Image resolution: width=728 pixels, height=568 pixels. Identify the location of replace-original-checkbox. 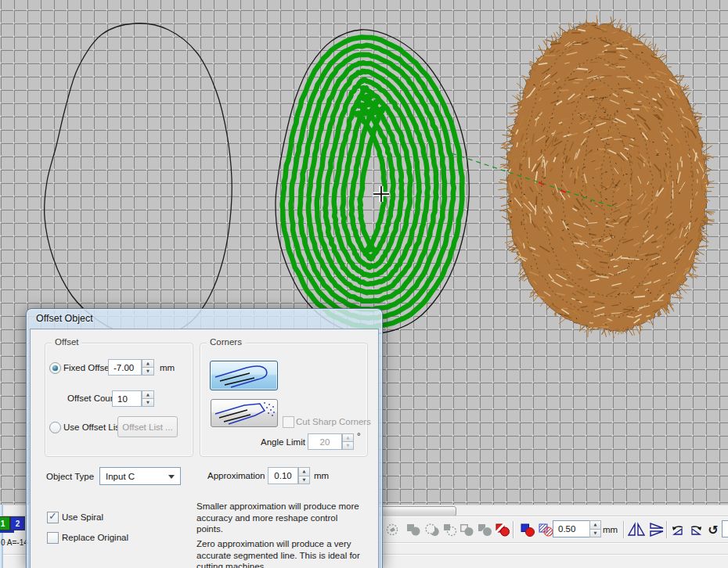
(53, 538).